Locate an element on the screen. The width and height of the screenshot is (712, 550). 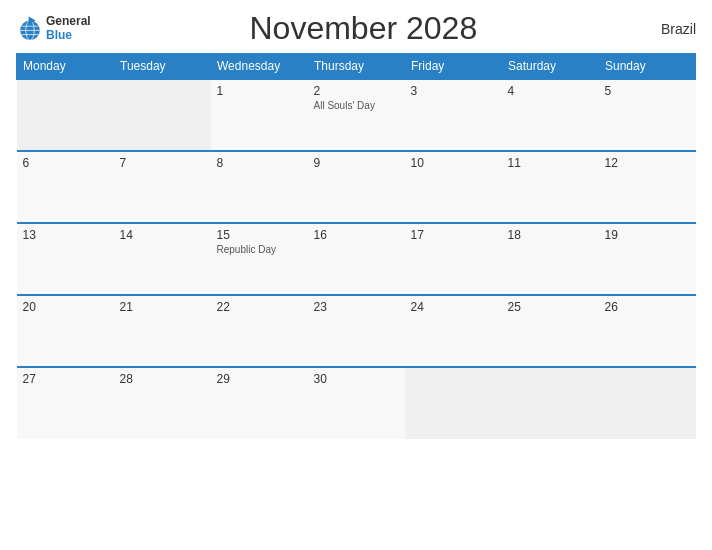
day-number: 11 is located at coordinates (550, 163).